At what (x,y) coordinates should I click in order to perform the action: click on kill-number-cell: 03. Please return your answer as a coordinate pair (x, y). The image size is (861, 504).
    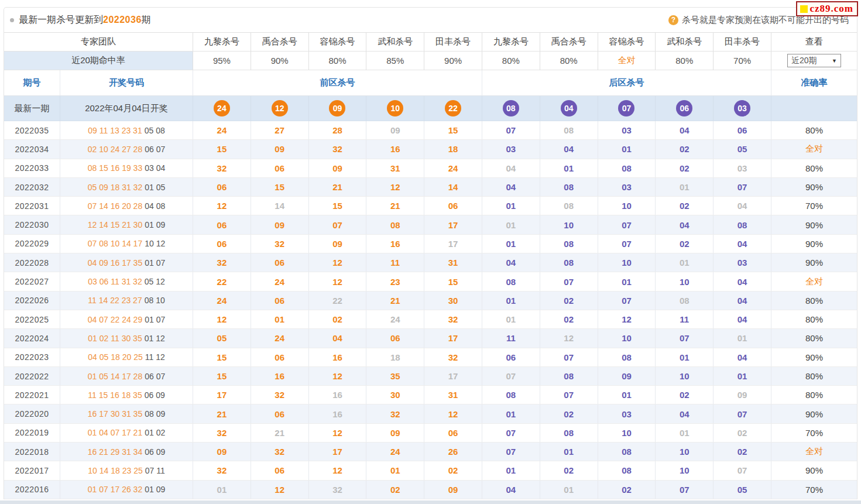
    Looking at the image, I should click on (510, 149).